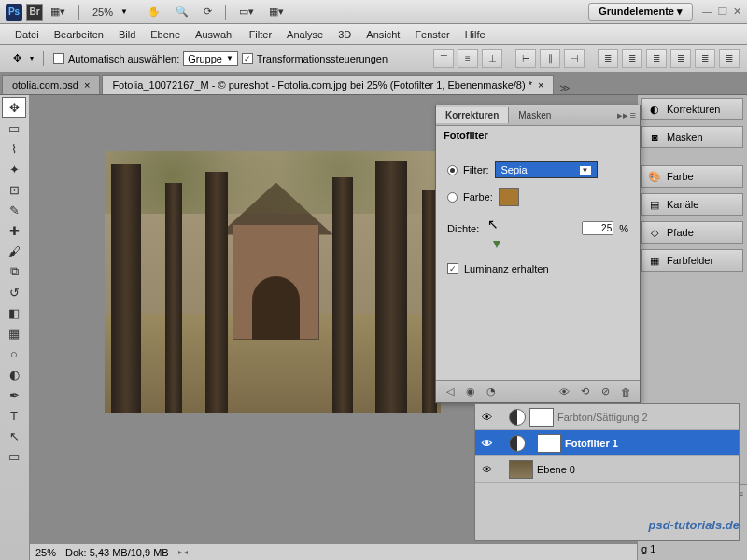  Describe the element at coordinates (538, 245) in the screenshot. I see `density-slider` at that location.